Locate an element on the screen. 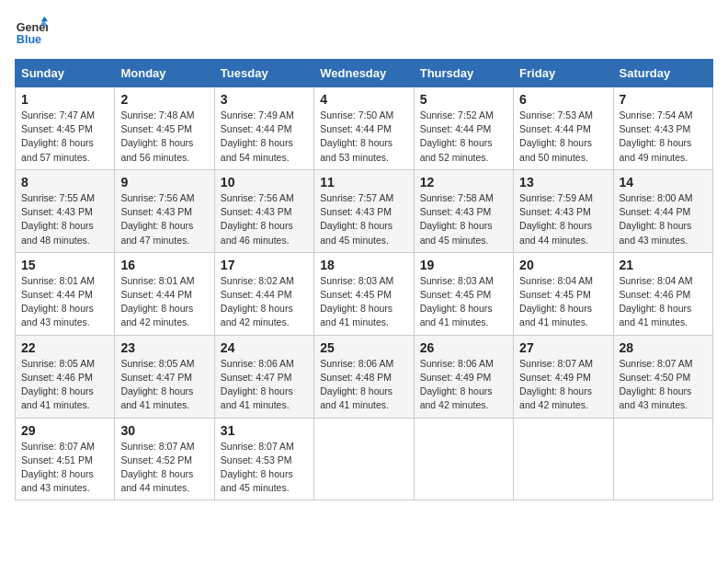  day-number: 16 is located at coordinates (164, 265).